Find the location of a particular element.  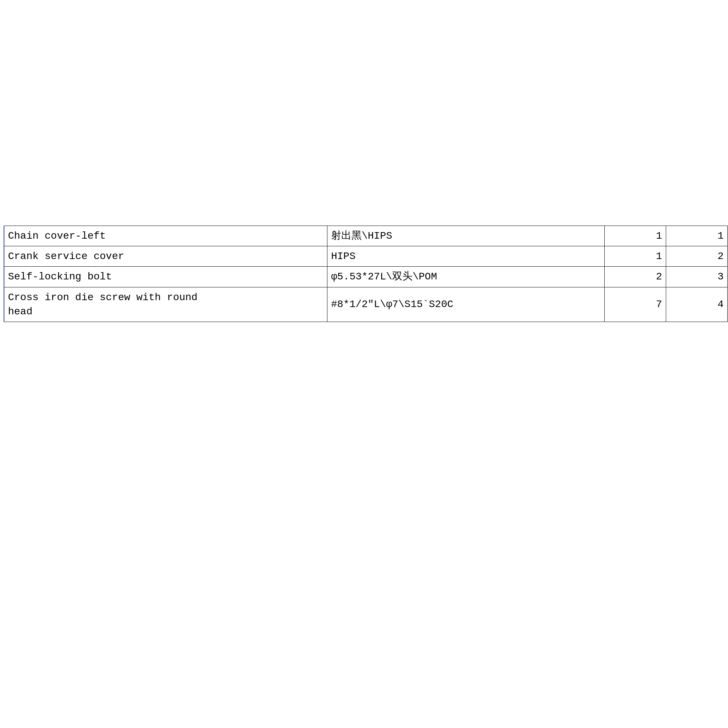

quantity-cell: 7 is located at coordinates (635, 304).